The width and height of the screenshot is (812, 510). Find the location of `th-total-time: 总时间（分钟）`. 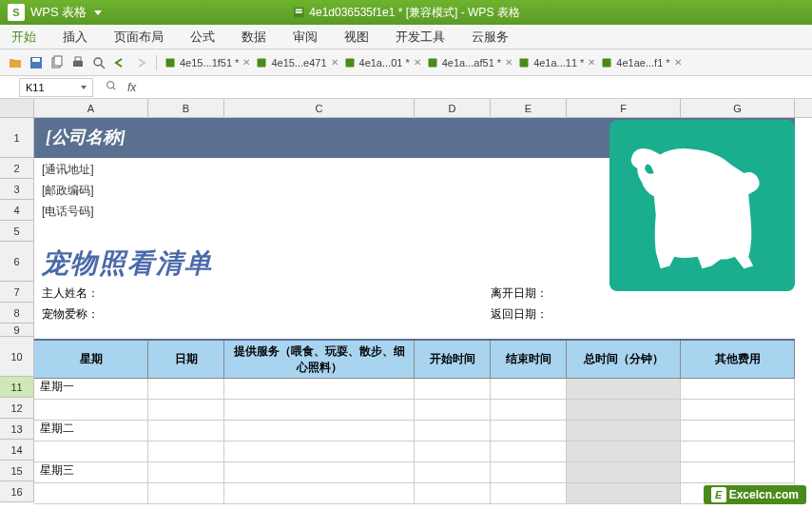

th-total-time: 总时间（分钟） is located at coordinates (624, 360).